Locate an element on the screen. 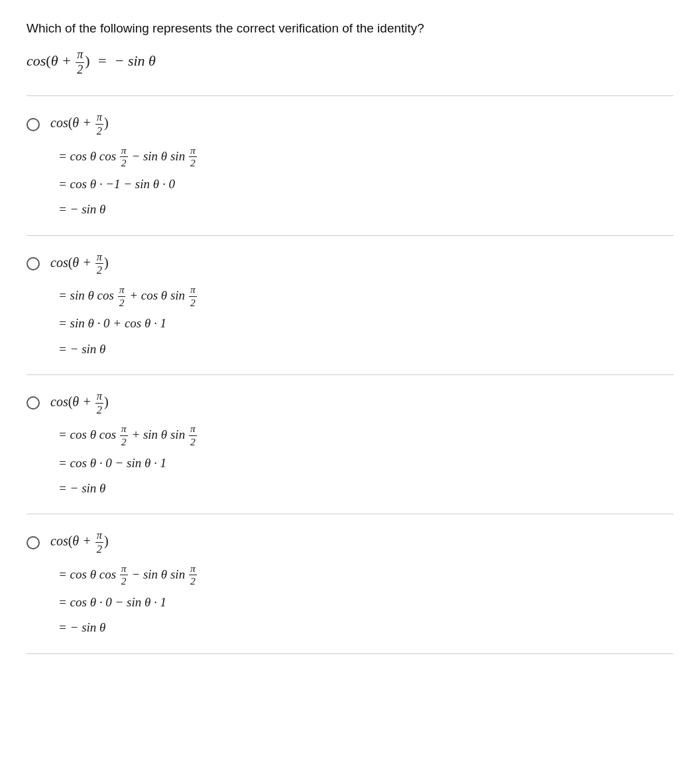 This screenshot has width=700, height=782. option-c-line3: = − sin θ is located at coordinates (366, 488).